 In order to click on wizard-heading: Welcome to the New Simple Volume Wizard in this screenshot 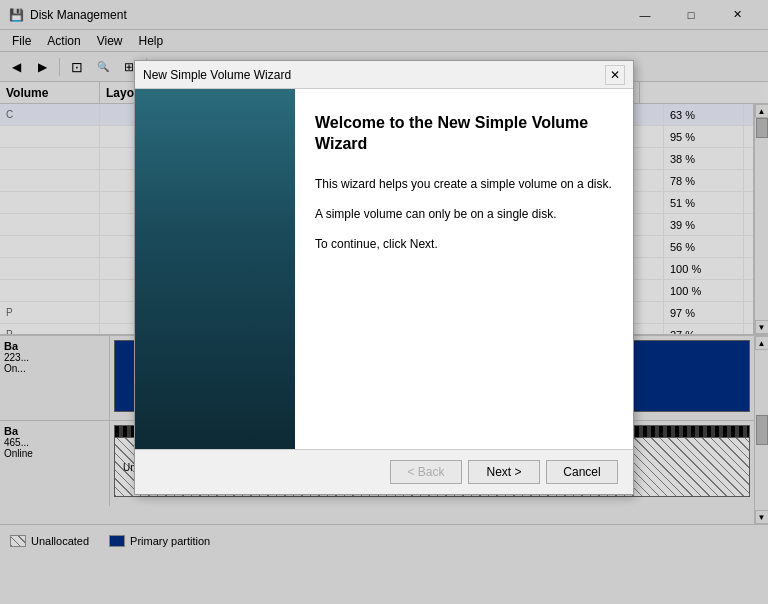, I will do `click(464, 134)`.